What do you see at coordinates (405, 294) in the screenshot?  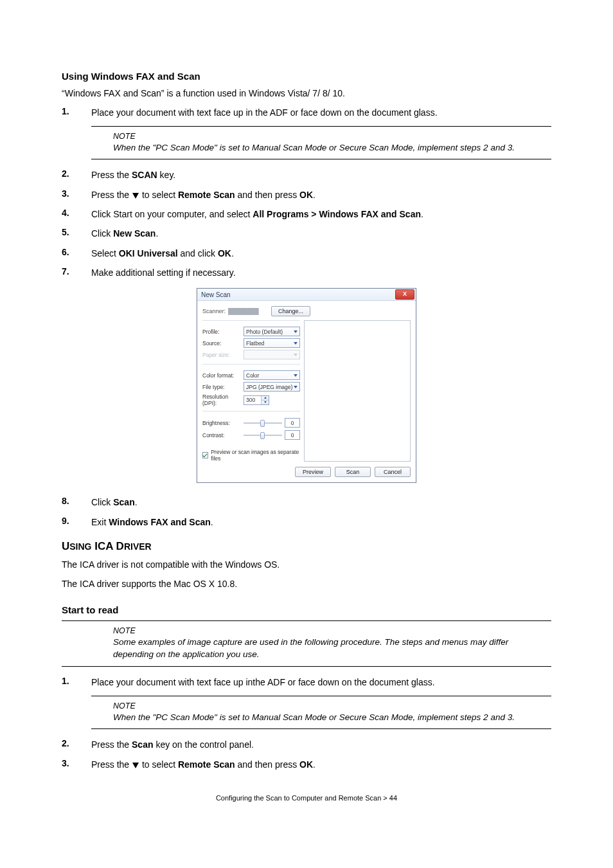 I see `close-icon: X` at bounding box center [405, 294].